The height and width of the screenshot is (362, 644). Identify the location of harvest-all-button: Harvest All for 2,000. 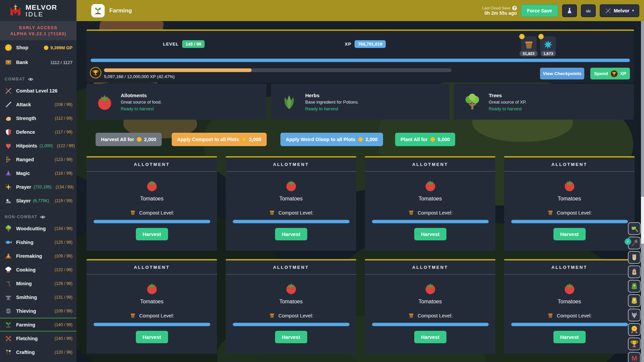
(129, 139).